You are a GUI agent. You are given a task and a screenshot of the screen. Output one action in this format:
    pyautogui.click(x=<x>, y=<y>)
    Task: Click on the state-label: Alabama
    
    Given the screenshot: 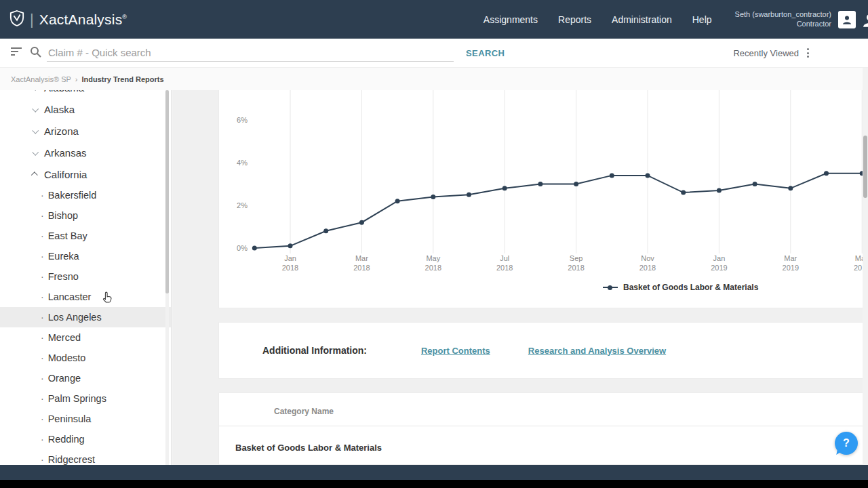 What is the action you would take?
    pyautogui.click(x=64, y=92)
    